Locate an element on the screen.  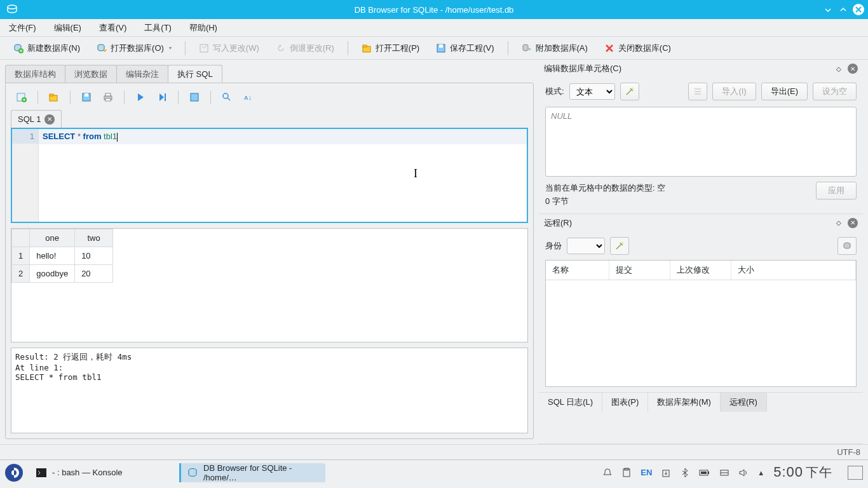
find-button is located at coordinates (227, 97).